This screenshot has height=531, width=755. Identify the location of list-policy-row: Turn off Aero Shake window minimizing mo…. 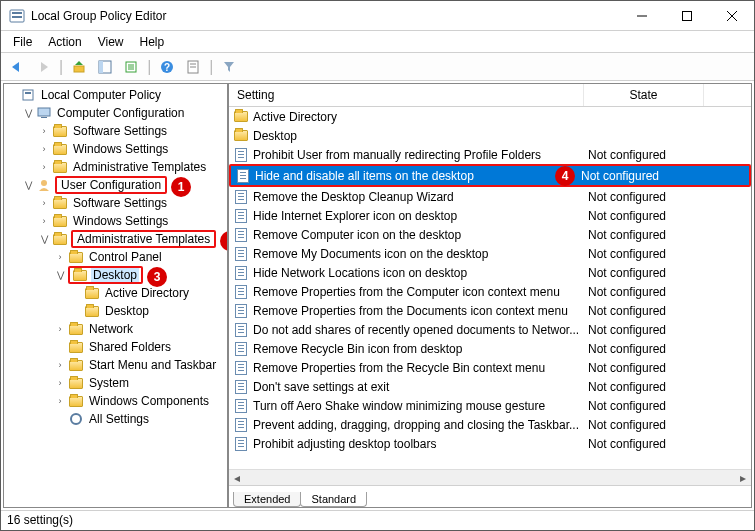
(490, 406).